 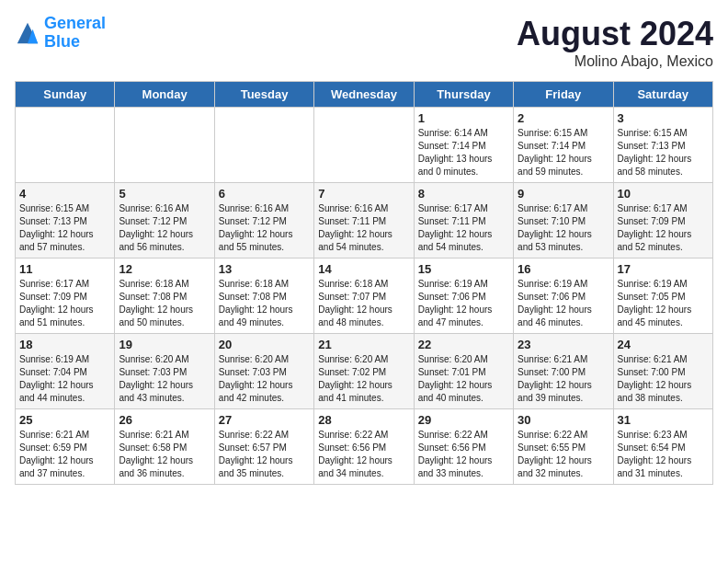 I want to click on day-info: Sunrise: 6:22 AM Sunset: 6:57 PM Dayligh…, so click(x=265, y=454).